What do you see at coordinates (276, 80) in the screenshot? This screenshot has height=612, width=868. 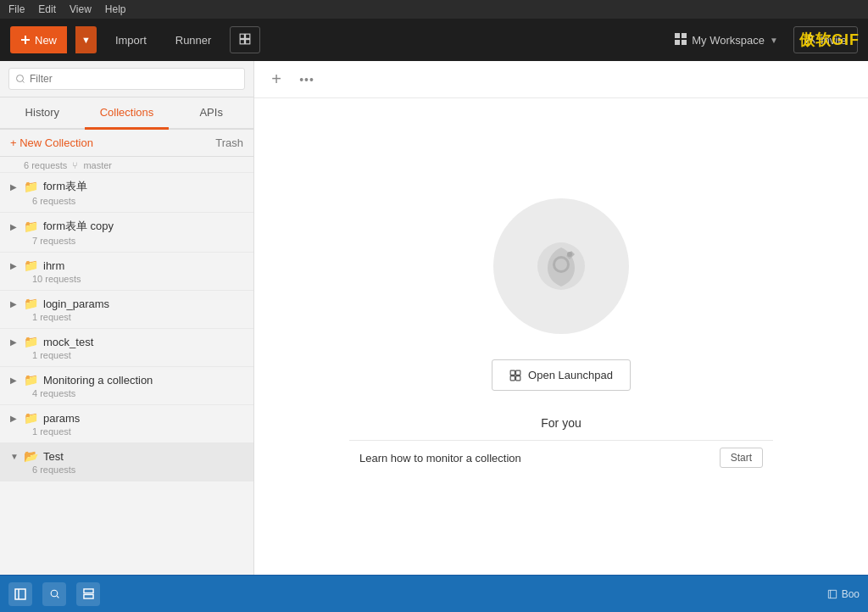 I see `add-tab-button: +` at bounding box center [276, 80].